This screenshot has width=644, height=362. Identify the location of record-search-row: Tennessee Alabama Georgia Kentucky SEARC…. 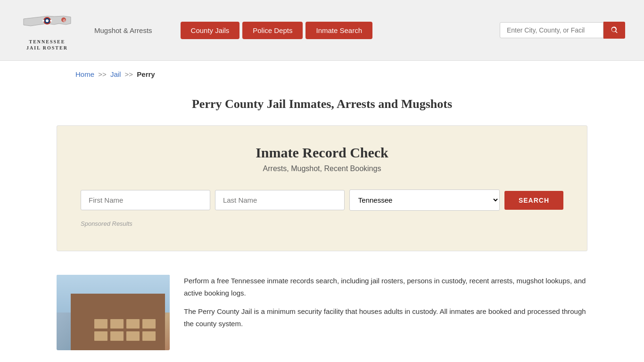
(322, 200).